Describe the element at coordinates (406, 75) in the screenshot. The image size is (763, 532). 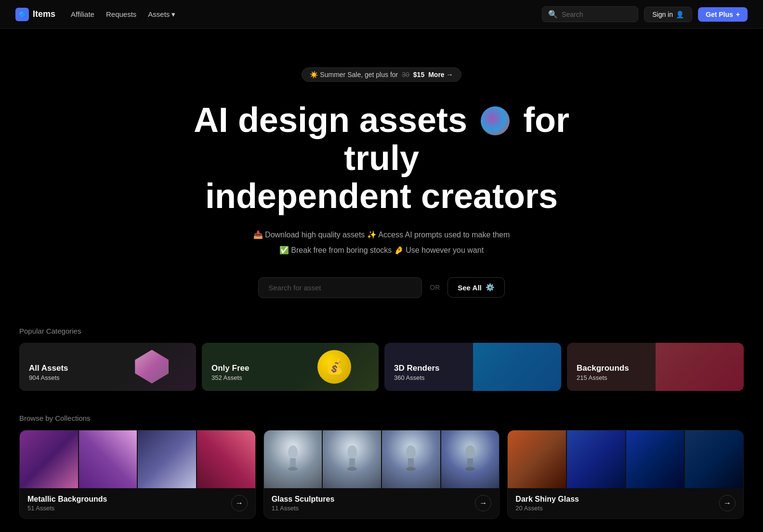
I see `old-price: 30` at that location.